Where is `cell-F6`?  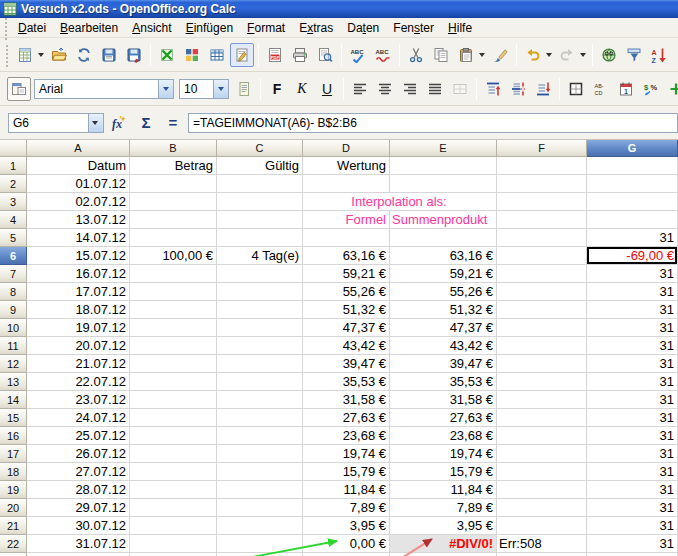 cell-F6 is located at coordinates (542, 256).